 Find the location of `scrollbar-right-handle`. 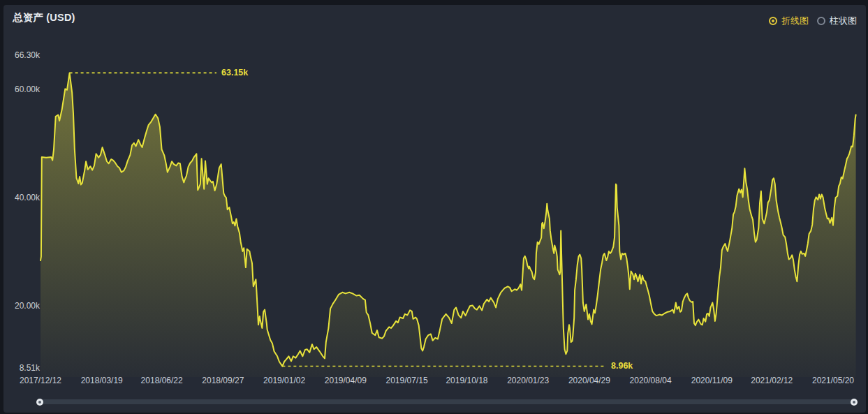

scrollbar-right-handle is located at coordinates (854, 402).